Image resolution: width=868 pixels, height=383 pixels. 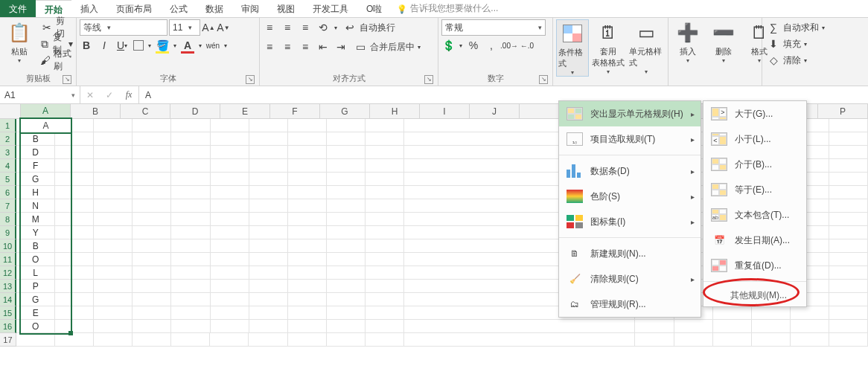 I want to click on data-bars-item: 数据条(D) ▸, so click(x=630, y=171).